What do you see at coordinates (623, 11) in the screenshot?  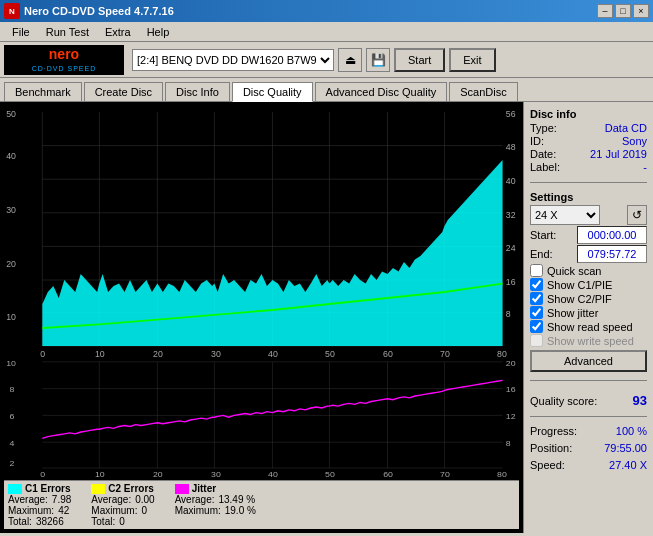 I see `maximize-button: □` at bounding box center [623, 11].